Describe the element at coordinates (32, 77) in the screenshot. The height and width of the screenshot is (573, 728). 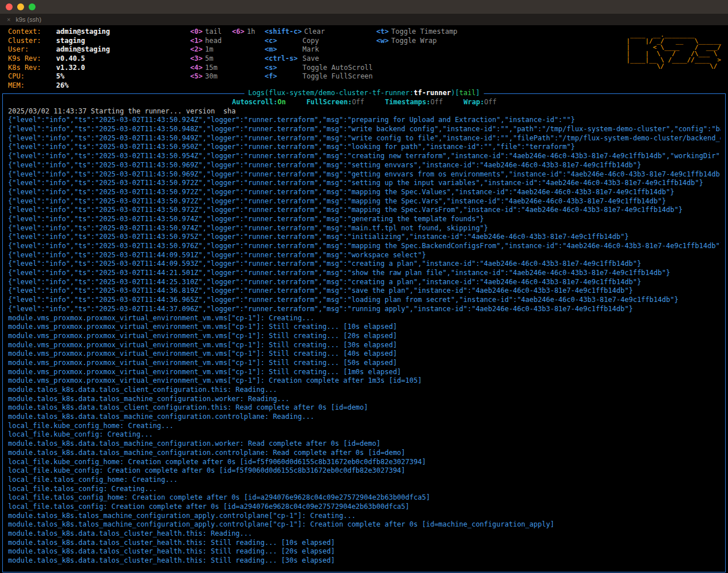
I see `info-label: CPU:` at that location.